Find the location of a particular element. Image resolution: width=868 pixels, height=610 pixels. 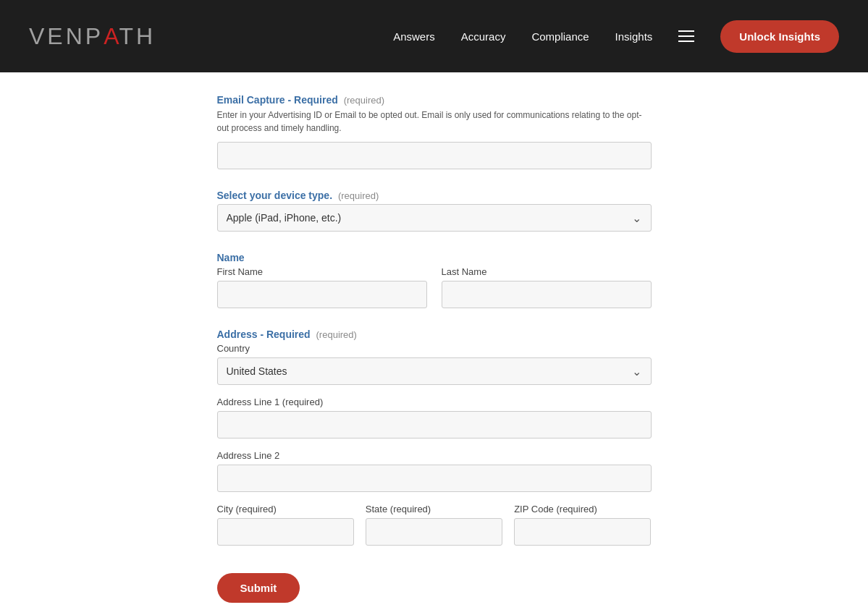

device-select: Apple (iPad, iPhone, etc.) Android Other is located at coordinates (434, 218).